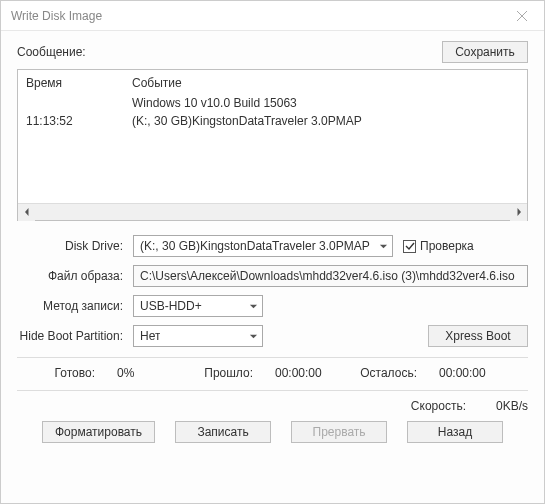  Describe the element at coordinates (198, 336) in the screenshot. I see `hide-boot-select: Нет` at that location.